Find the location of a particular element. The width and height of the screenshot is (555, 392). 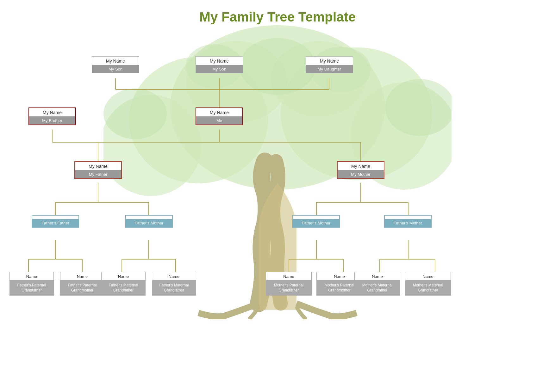

ggp-box-1: Name Father's PaternalGrandfather is located at coordinates (32, 284).